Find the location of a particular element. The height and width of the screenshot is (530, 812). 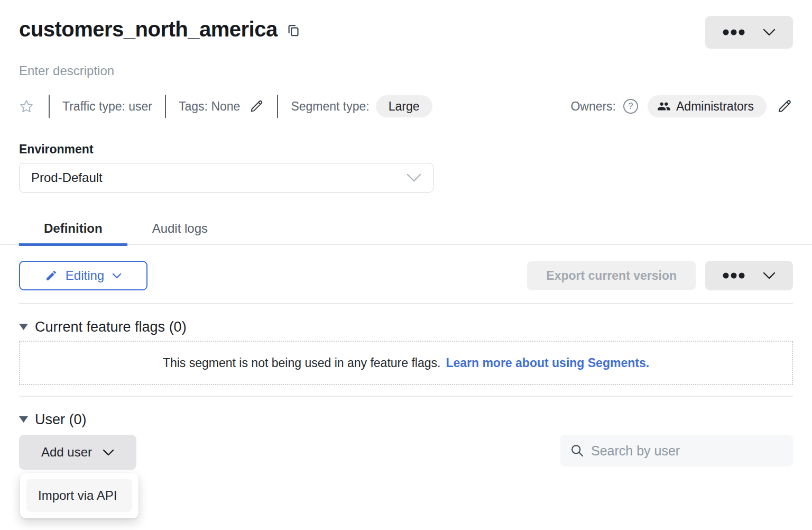

add-user-dropdown-menu: Import via API is located at coordinates (79, 496).